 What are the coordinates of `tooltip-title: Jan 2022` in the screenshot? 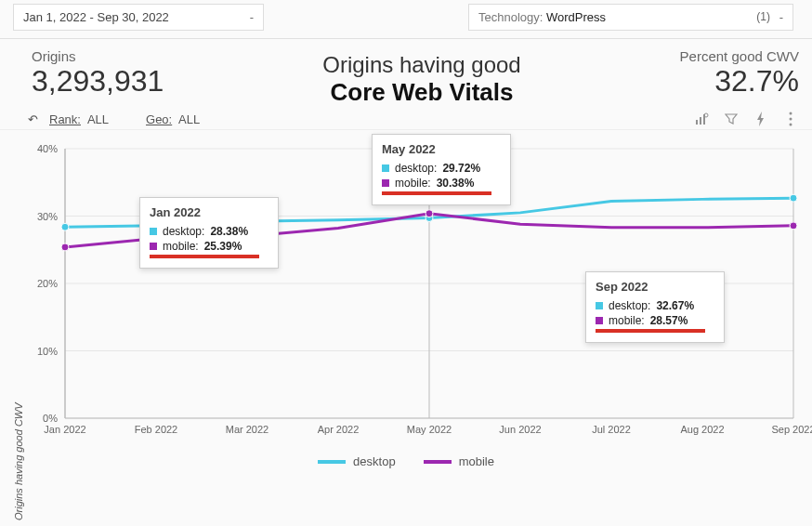 It's located at (209, 212).